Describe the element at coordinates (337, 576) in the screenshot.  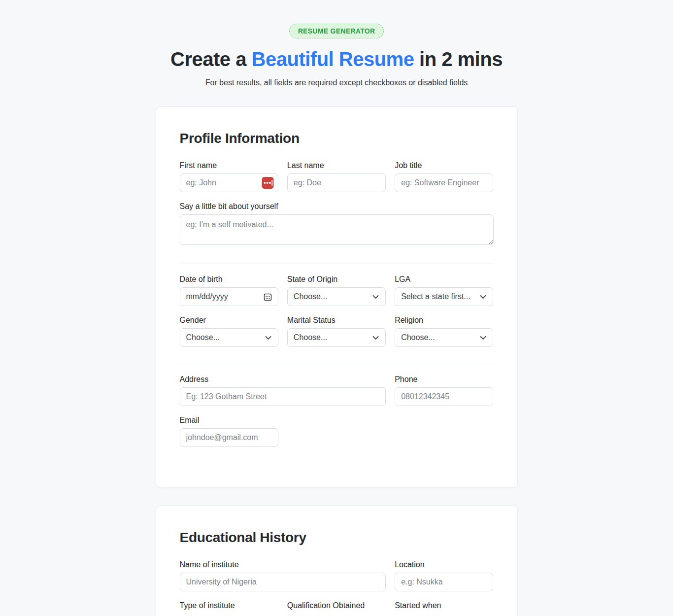
I see `institute-row: Name of institute Location` at that location.